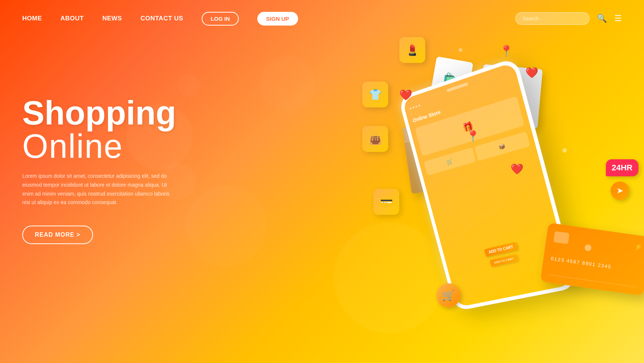 Image resolution: width=644 pixels, height=363 pixels. I want to click on icon-badge-bag: 👜, so click(375, 139).